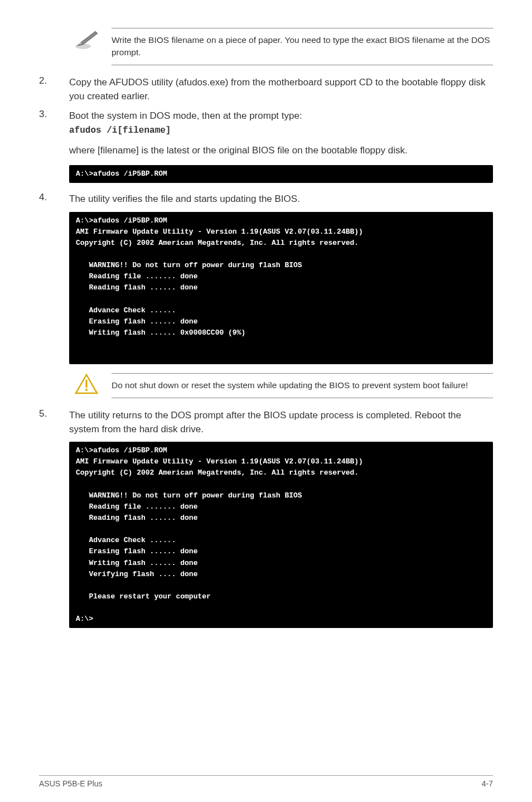  I want to click on step-text: The utility verifies the file and starts…, so click(281, 199).